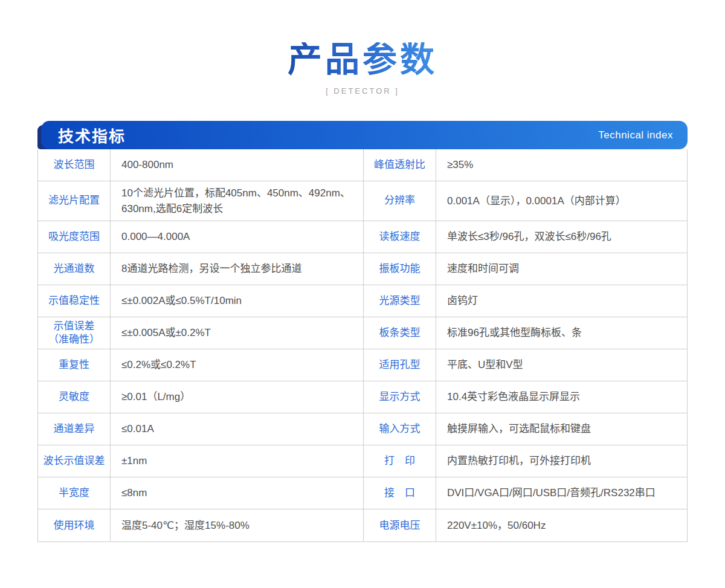 This screenshot has height=588, width=725. I want to click on spec-label-right: 接 口, so click(400, 493).